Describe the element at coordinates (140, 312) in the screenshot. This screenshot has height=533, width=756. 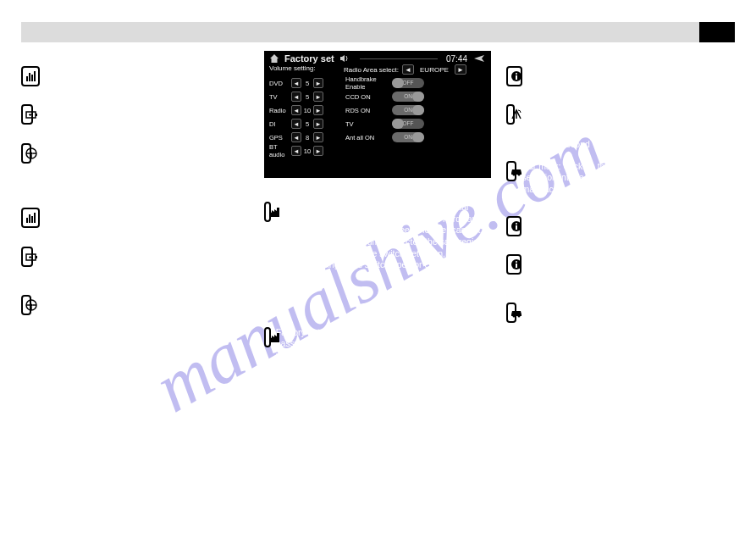
I see `item-steering-2: Steering Wheel Control: Click on this ic…` at that location.